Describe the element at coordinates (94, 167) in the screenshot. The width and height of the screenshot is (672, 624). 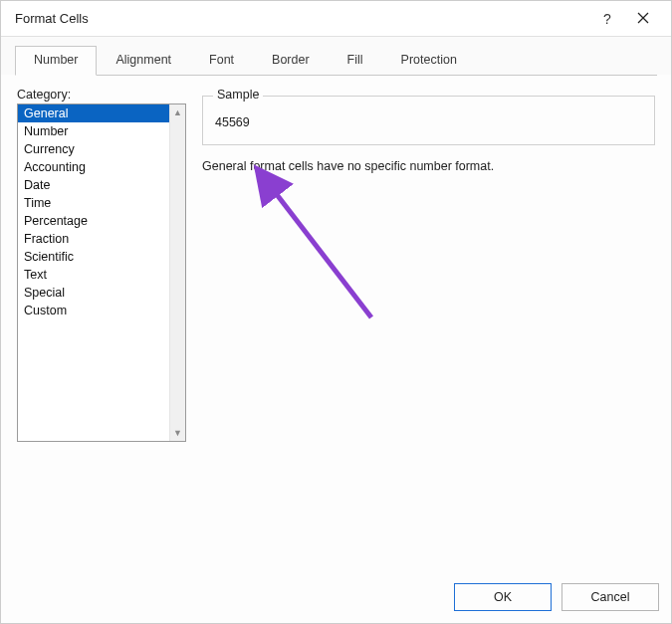
I see `category-item-accounting: Accounting` at that location.